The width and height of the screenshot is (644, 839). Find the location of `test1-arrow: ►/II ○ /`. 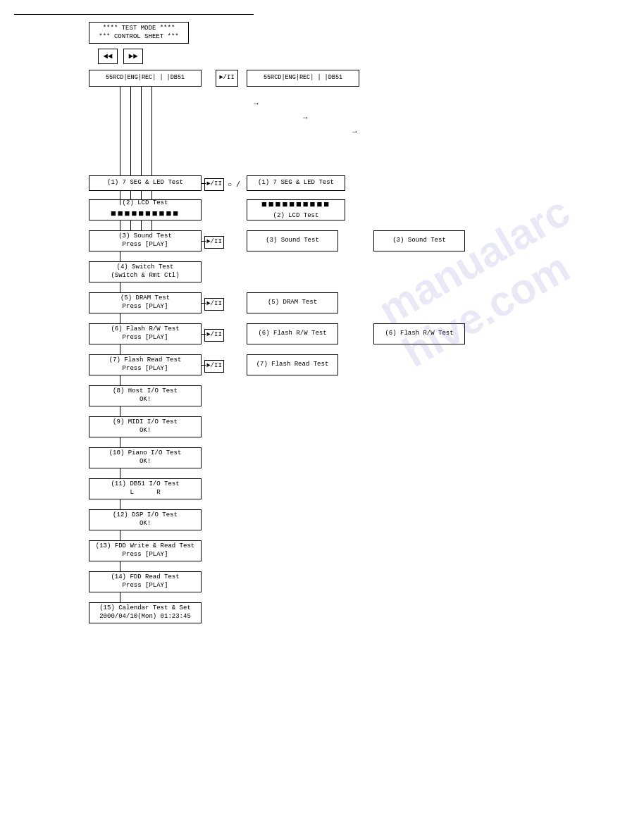

test1-arrow: ►/II ○ / is located at coordinates (223, 185).